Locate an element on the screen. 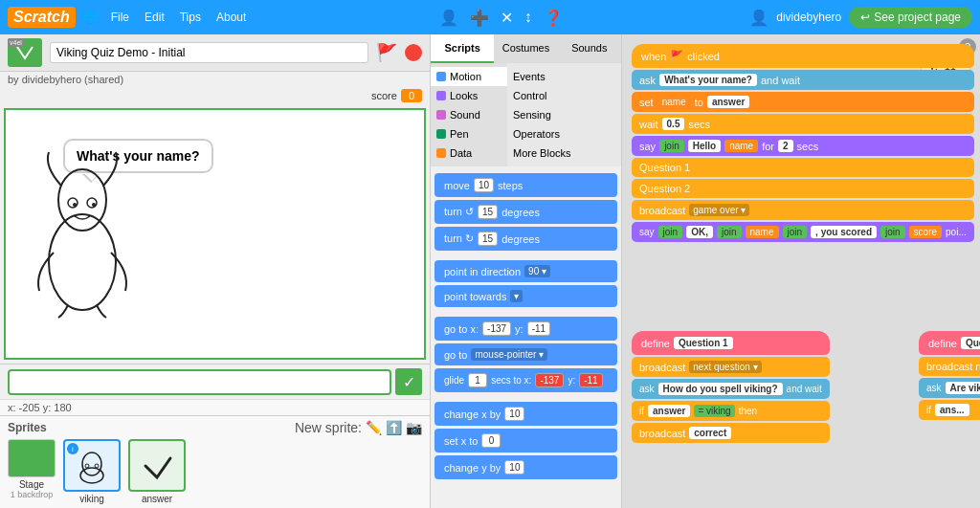  project-title-input is located at coordinates (209, 53).